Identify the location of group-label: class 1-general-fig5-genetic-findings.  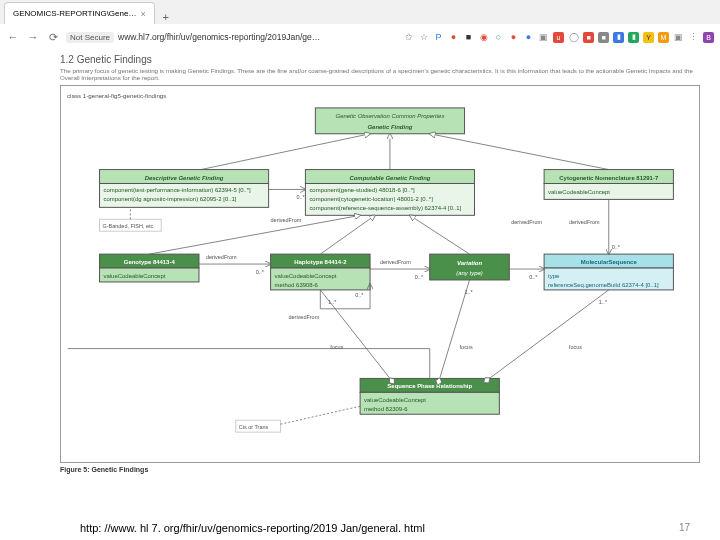
(116, 96).